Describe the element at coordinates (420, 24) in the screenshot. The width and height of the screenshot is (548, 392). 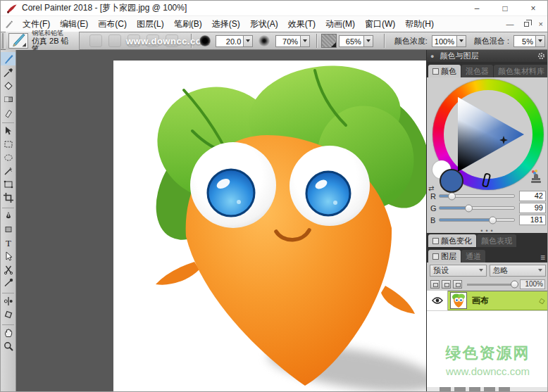
I see `menu-item-help: 帮助(H)` at that location.